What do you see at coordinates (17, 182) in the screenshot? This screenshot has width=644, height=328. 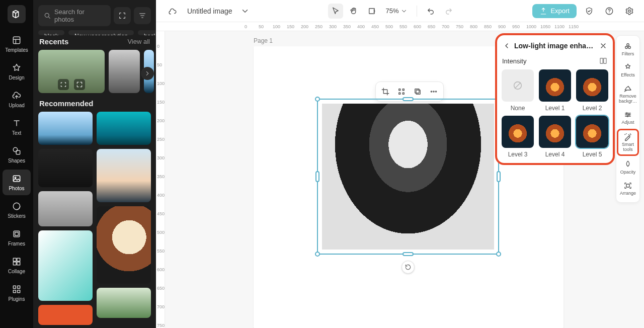 I see `rail-photos: Photos` at bounding box center [17, 182].